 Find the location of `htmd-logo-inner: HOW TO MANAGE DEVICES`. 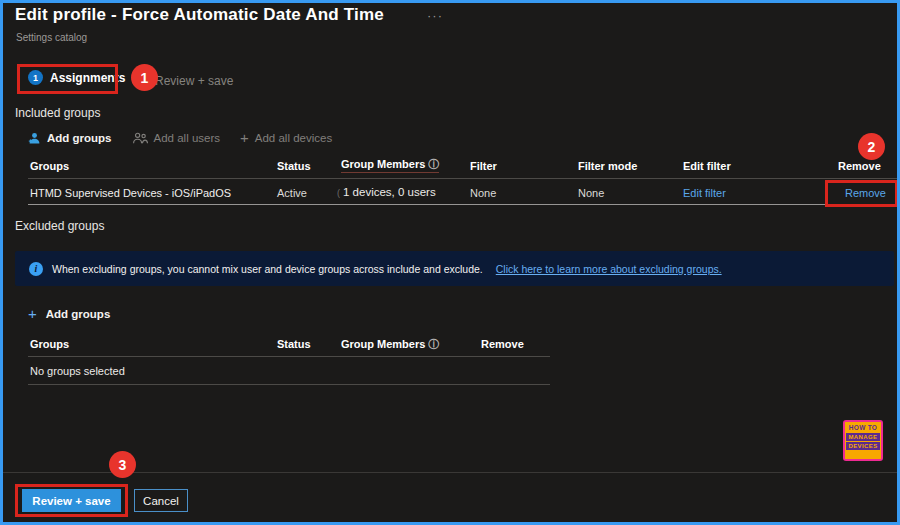

htmd-logo-inner: HOW TO MANAGE DEVICES is located at coordinates (863, 440).